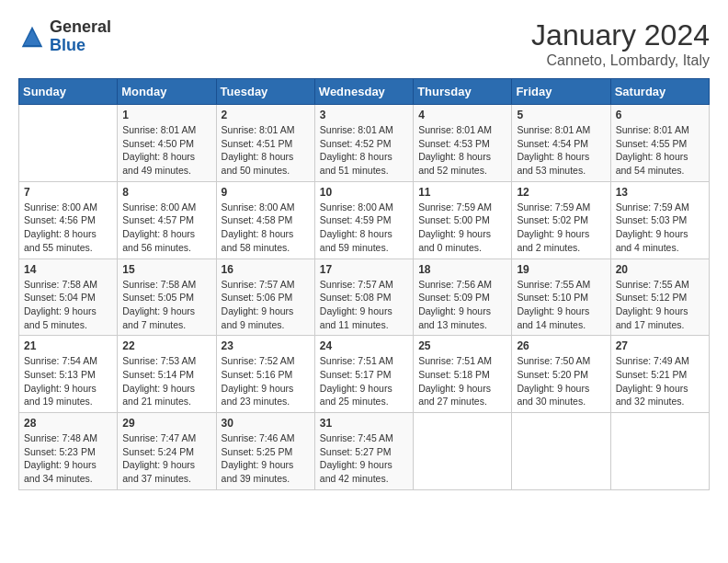  Describe the element at coordinates (166, 305) in the screenshot. I see `day-info: Sunrise: 7:58 AMSunset: 5:05 PMDaylight:…` at that location.